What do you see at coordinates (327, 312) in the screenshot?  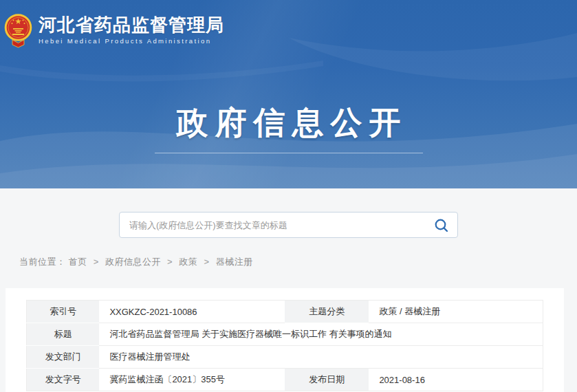 I see `field-label-topic-category: 主题分类` at bounding box center [327, 312].